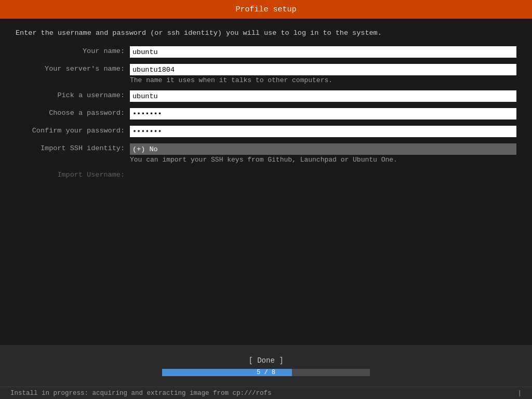 Image resolution: width=532 pixels, height=399 pixels. What do you see at coordinates (266, 96) in the screenshot?
I see `username-row: Pick a username:` at bounding box center [266, 96].